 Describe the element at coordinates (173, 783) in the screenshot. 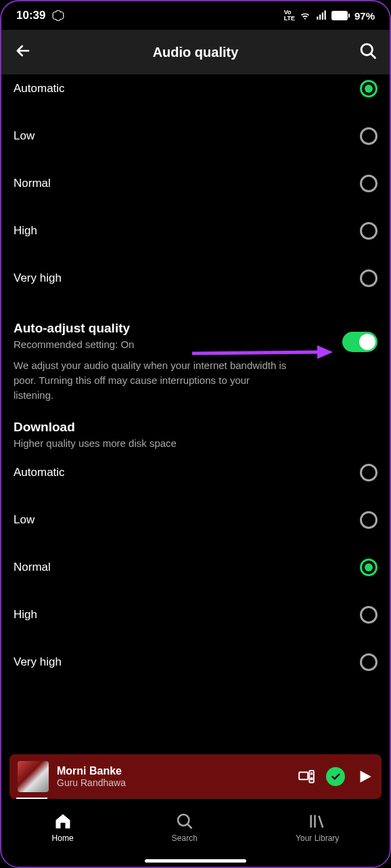

I see `track-artist: Guru Randhawa` at that location.